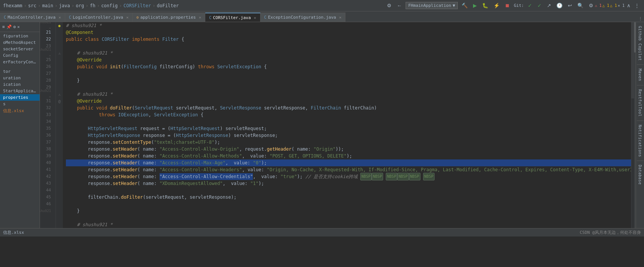 This screenshot has height=267, width=644. I want to click on sidebar-item-file: 信息.xlsx, so click(20, 111).